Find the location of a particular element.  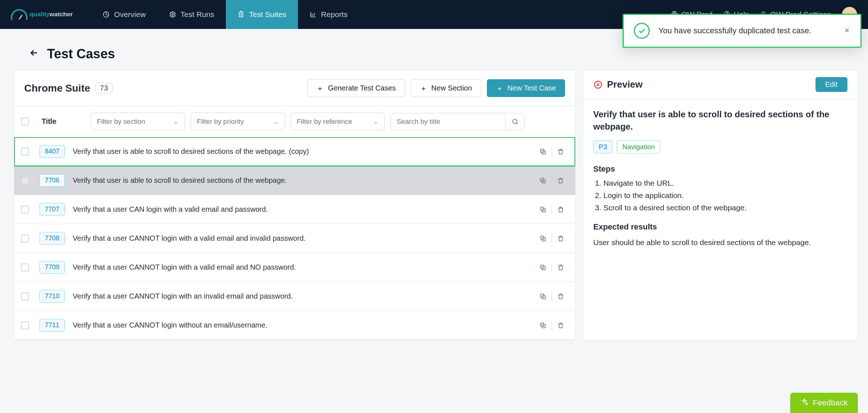

preview-header: Preview Edit is located at coordinates (720, 85).